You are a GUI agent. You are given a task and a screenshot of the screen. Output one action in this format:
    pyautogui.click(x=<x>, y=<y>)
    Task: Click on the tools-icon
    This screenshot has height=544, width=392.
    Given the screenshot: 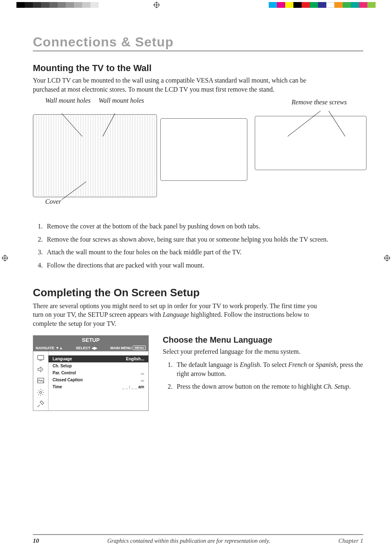 What is the action you would take?
    pyautogui.click(x=41, y=404)
    